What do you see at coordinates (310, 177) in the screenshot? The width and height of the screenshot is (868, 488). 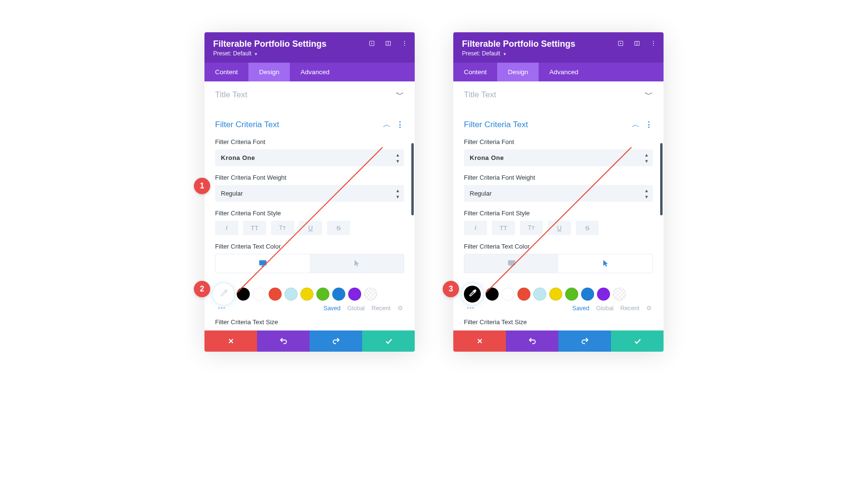 I see `weight-label: Filter Criteria Font Weight` at bounding box center [310, 177].